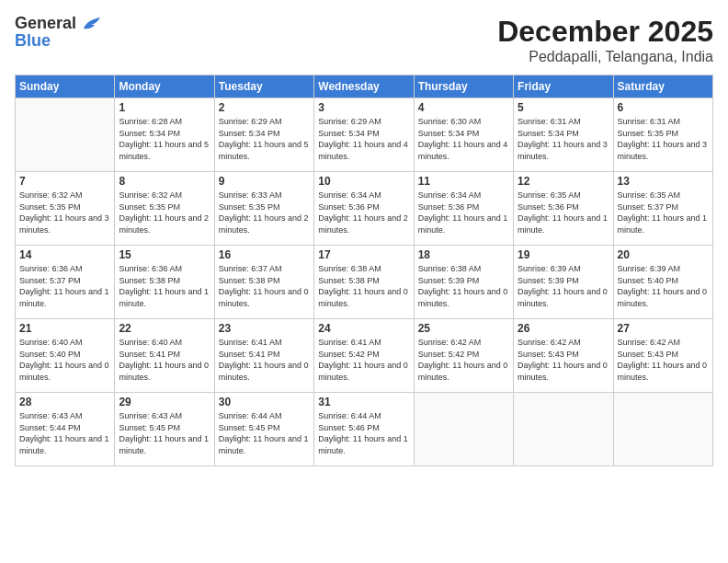  Describe the element at coordinates (664, 286) in the screenshot. I see `day-info: Sunrise: 6:39 AMSunset: 5:40 PMDaylight:…` at that location.